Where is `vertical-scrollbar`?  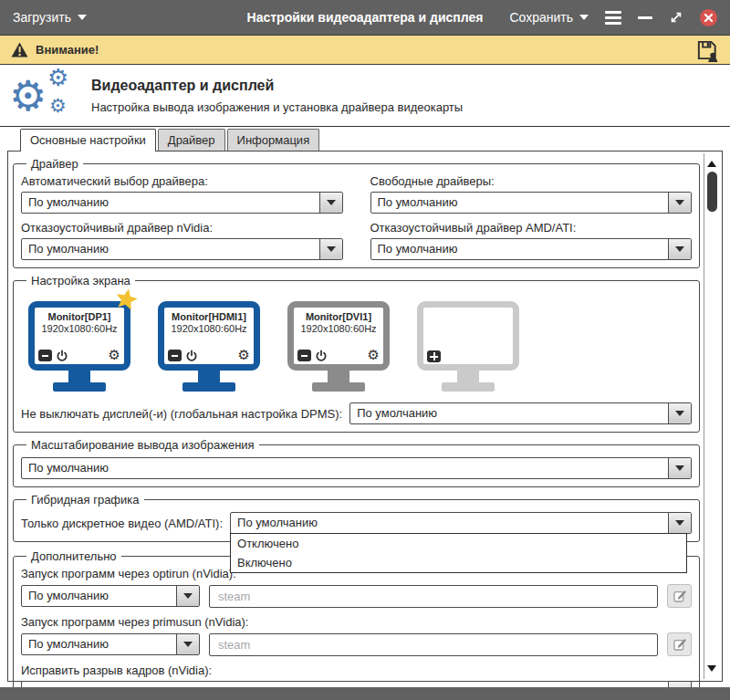
vertical-scrollbar is located at coordinates (712, 416).